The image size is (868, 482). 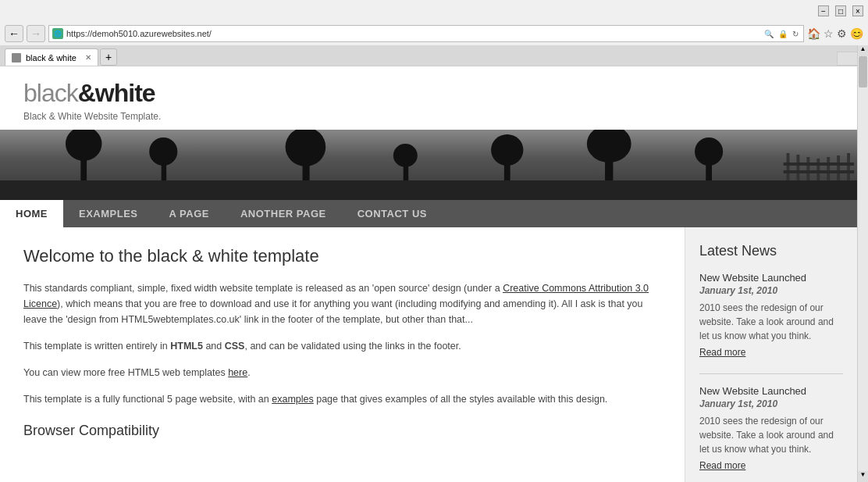 What do you see at coordinates (771, 404) in the screenshot?
I see `news-date-2: January 1st, 2010` at bounding box center [771, 404].